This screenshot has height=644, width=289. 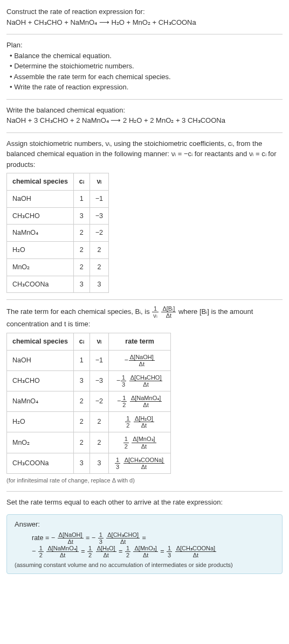 I want to click on frac-num: Δ[NaOH], so click(x=71, y=535).